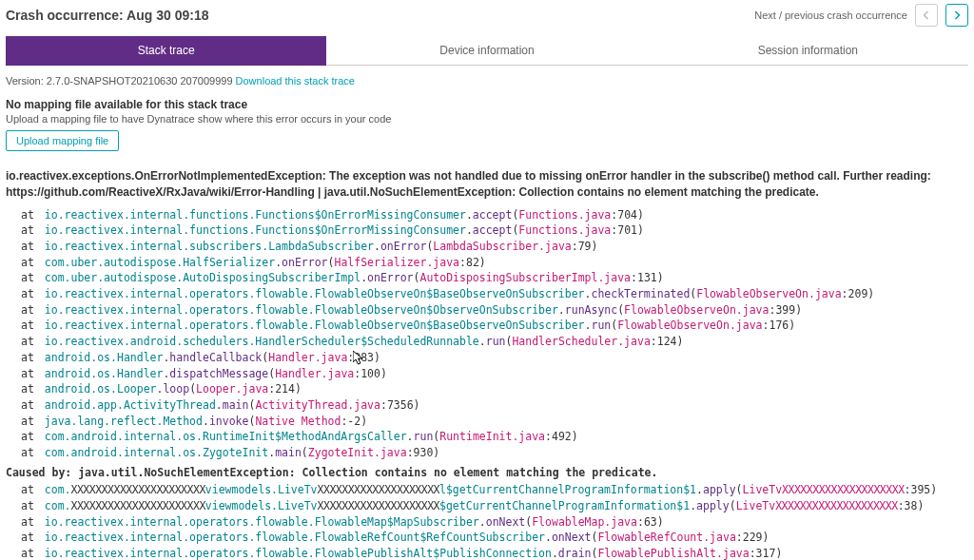  I want to click on exception-header: io.reactivex.exceptions.OnErrorNotImplem…, so click(487, 184).